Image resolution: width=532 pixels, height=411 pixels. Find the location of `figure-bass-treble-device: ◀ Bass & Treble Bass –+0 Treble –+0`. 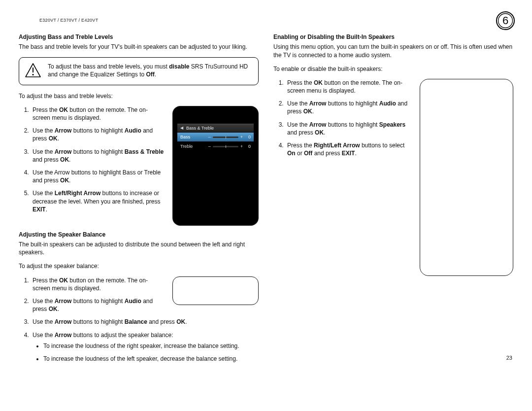

figure-bass-treble-device: ◀ Bass & Treble Bass –+0 Treble –+0 is located at coordinates (216, 166).